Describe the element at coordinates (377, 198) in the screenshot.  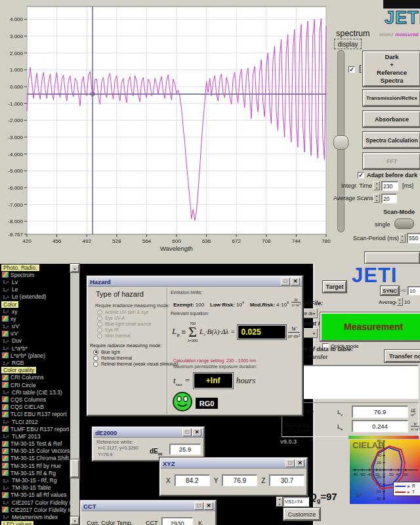
I see `average-scans-stepper: ▲▼` at that location.